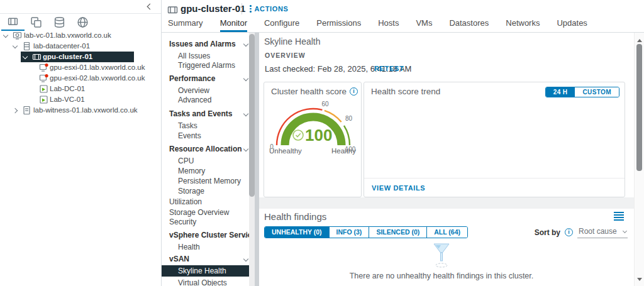  What do you see at coordinates (272, 9) in the screenshot?
I see `actions-label: ACTIONS` at bounding box center [272, 9].